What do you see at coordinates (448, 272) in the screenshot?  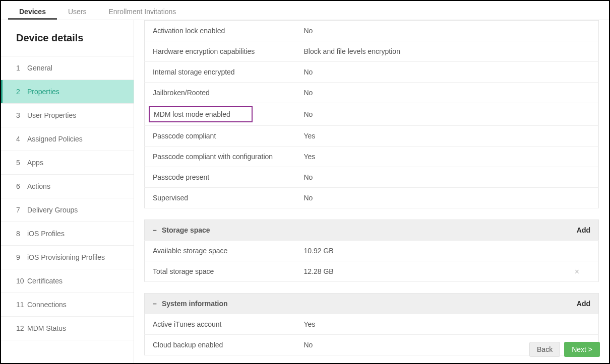 I see `prop-value: 12.28 GB ×` at bounding box center [448, 272].